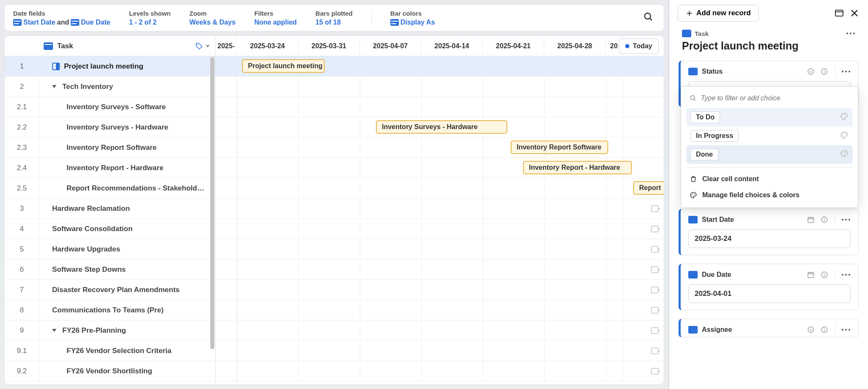 The height and width of the screenshot is (389, 868). What do you see at coordinates (770, 179) in the screenshot?
I see `clear-cell-button: Clear cell content` at bounding box center [770, 179].